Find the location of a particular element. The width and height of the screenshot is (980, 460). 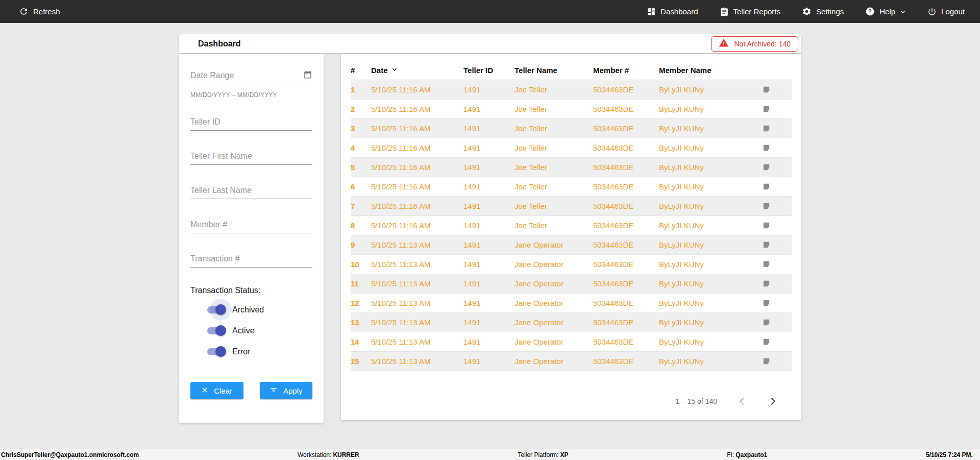

table-row: 15 5/10/25 11:13 AM 1491 Jane Operator 5… is located at coordinates (571, 361).